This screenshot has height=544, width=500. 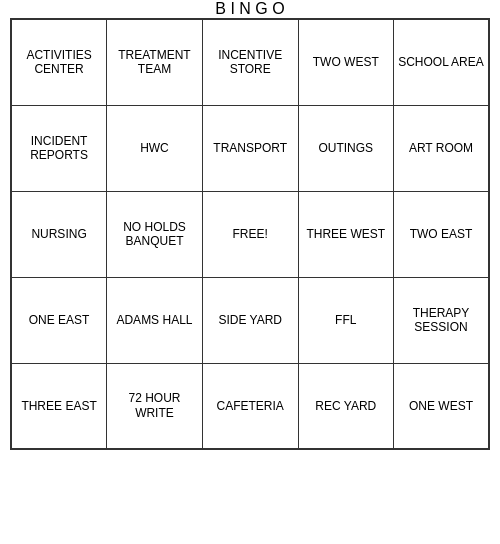 I want to click on cell-2-4: TWO EAST, so click(x=441, y=234).